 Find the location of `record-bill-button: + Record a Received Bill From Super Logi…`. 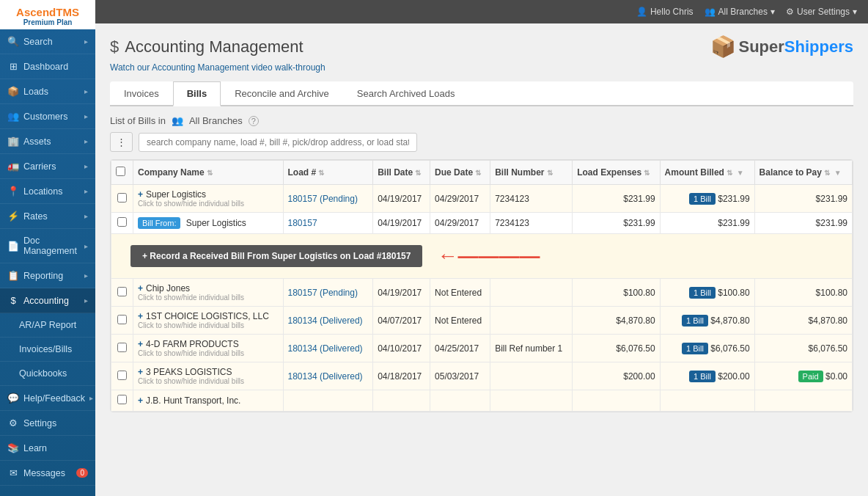

record-bill-button: + Record a Received Bill From Super Logi… is located at coordinates (276, 256).